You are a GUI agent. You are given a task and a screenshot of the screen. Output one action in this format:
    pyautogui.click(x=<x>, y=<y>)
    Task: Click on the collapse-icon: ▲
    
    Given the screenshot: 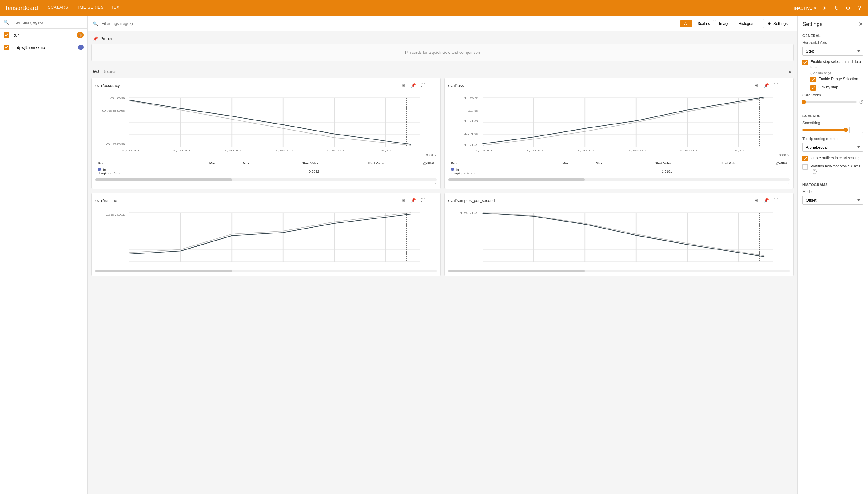 What is the action you would take?
    pyautogui.click(x=790, y=71)
    